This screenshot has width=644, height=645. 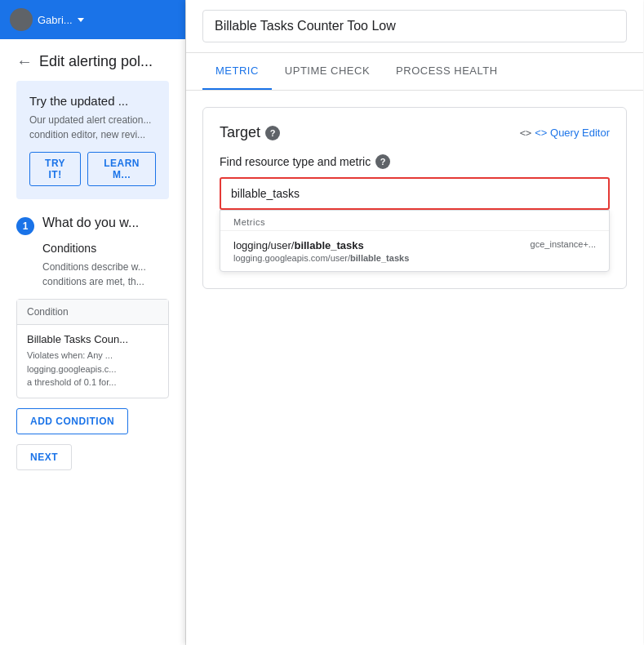 What do you see at coordinates (25, 226) in the screenshot?
I see `step-badge: 1` at bounding box center [25, 226].